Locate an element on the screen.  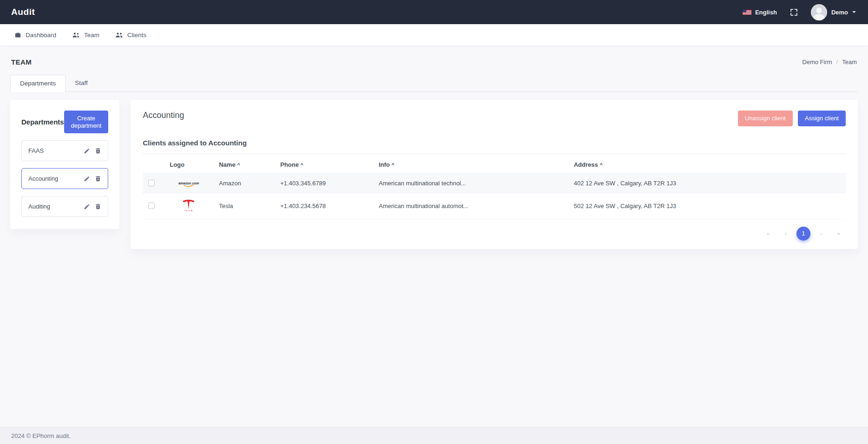
department-name: FAAS is located at coordinates (36, 150).